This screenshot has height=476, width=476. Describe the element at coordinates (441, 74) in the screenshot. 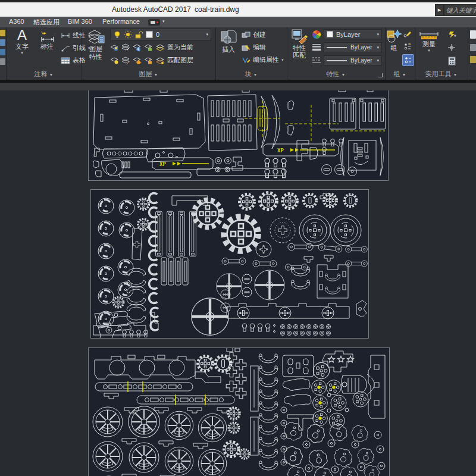

I see `utilities-panel-label: 实用工具▼` at that location.